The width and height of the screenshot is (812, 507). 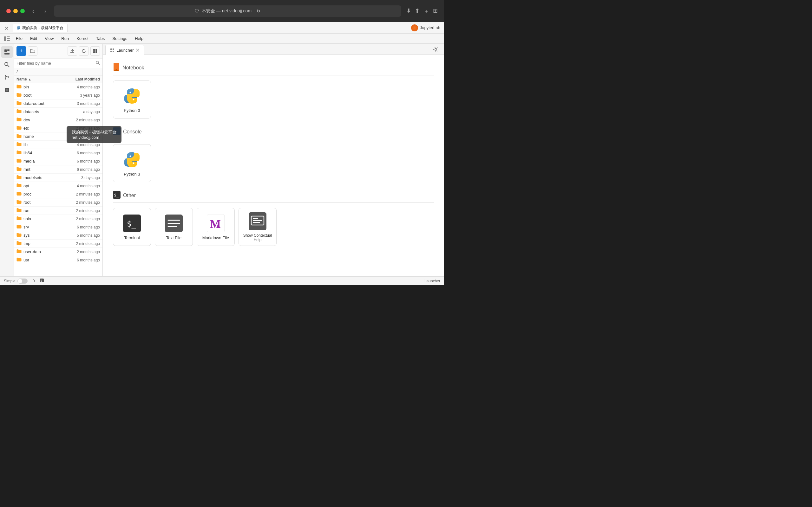 I want to click on simple-mode-toggle: Simple, so click(x=15, y=281).